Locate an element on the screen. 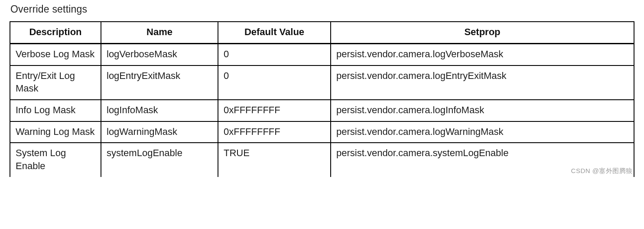 The width and height of the screenshot is (644, 229). cell-name: logInfoMask is located at coordinates (159, 111).